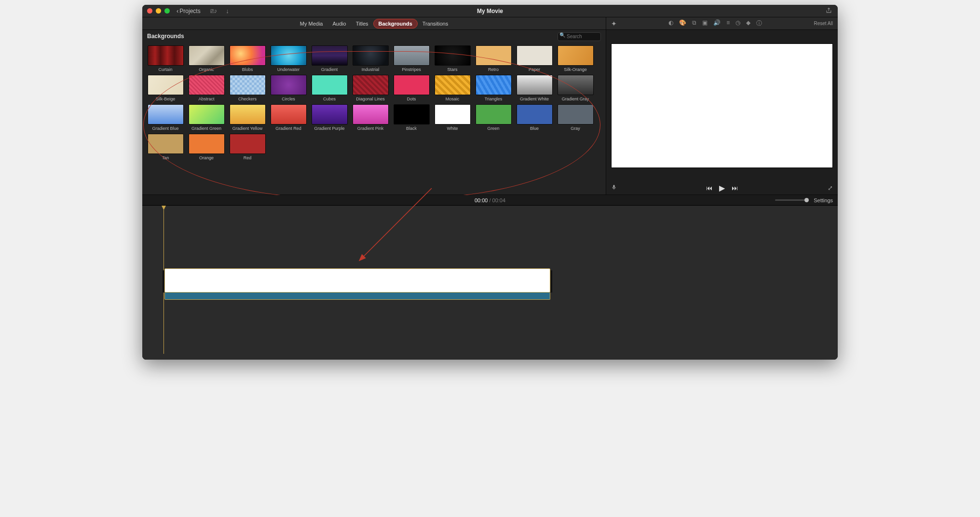 This screenshot has height=517, width=980. I want to click on background-thumb-industrial: Industrial, so click(370, 59).